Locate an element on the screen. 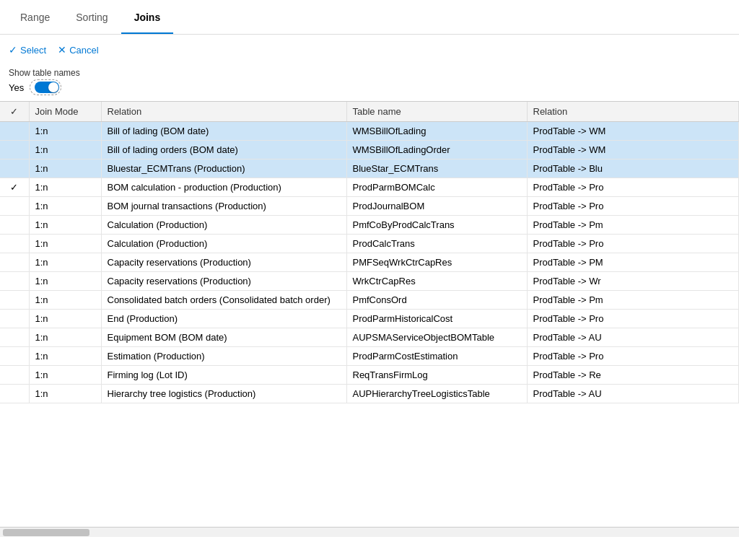  show-table-names-section: Show table names Yes is located at coordinates (370, 83).